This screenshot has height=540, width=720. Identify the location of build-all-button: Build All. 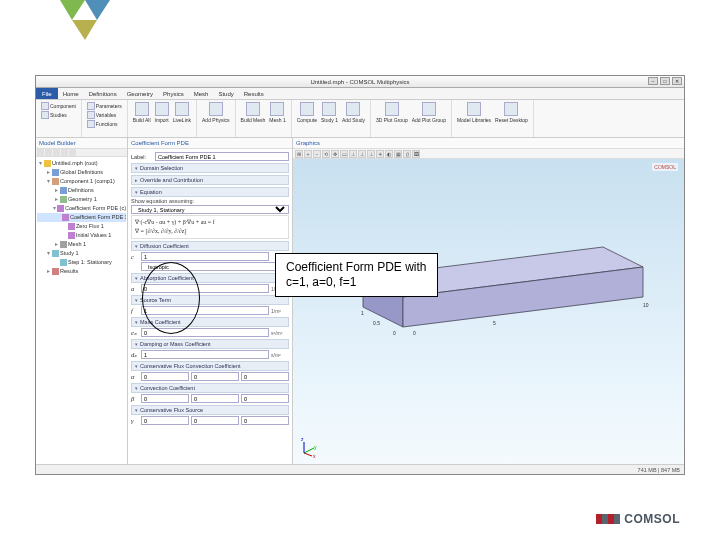
(142, 112).